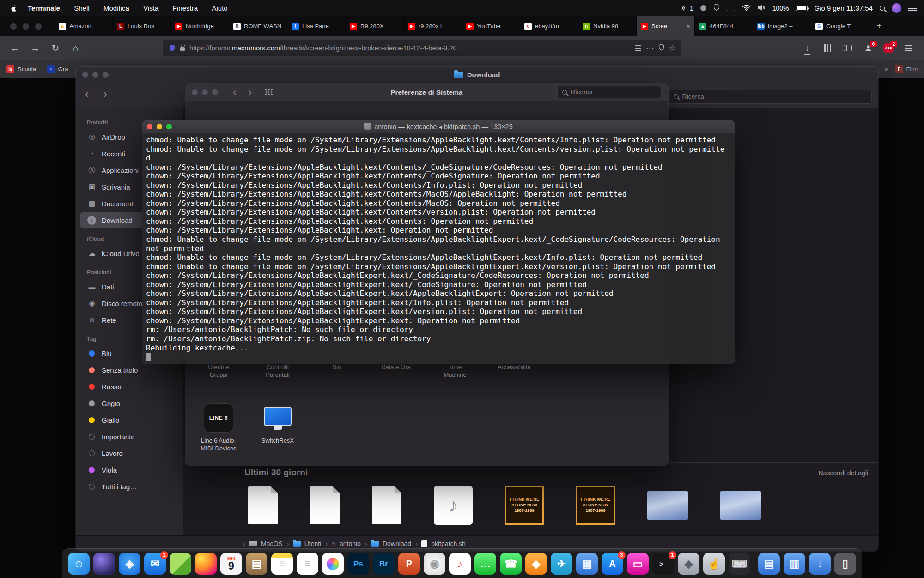 The width and height of the screenshot is (924, 578). What do you see at coordinates (688, 26) in the screenshot?
I see `tab-close-icon: ×` at bounding box center [688, 26].